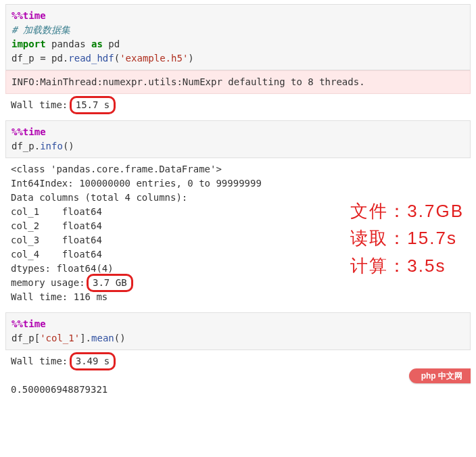  Describe the element at coordinates (57, 254) in the screenshot. I see `col-line: col_4 float64` at that location.